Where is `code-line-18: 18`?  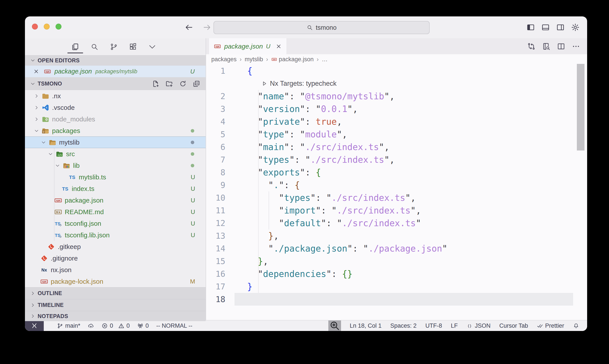 code-line-18: 18 is located at coordinates (397, 299).